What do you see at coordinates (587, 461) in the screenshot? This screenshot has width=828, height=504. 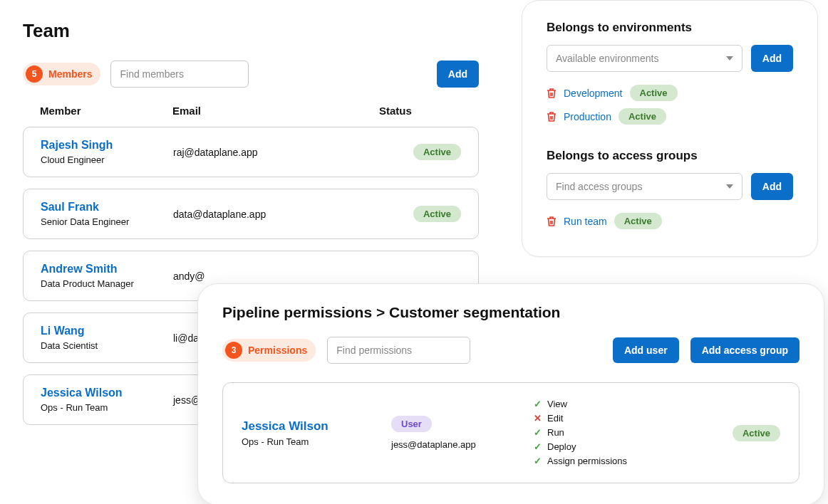 I see `right-label: Assign permissions` at bounding box center [587, 461].